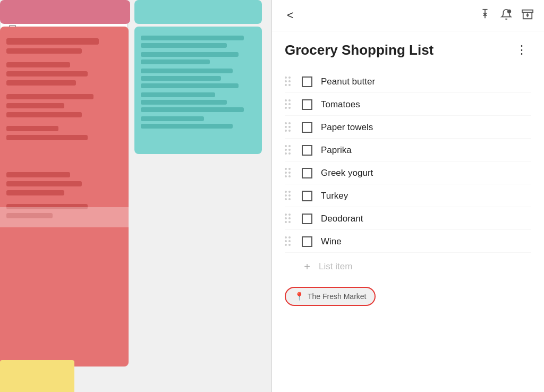 This screenshot has width=544, height=392. What do you see at coordinates (408, 16) in the screenshot?
I see `top-bar: <` at bounding box center [408, 16].